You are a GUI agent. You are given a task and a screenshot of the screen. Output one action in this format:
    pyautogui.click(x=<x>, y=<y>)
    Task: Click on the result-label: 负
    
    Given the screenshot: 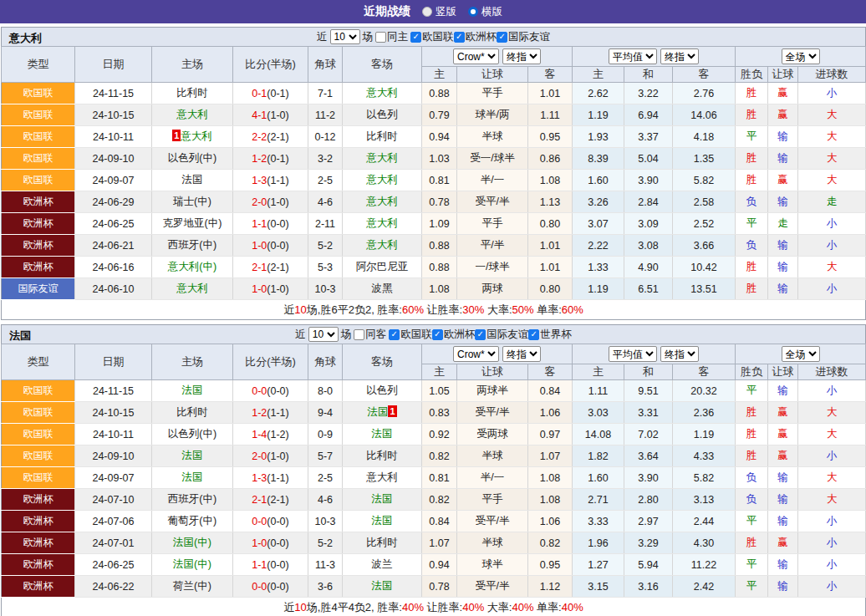 What is the action you would take?
    pyautogui.click(x=752, y=477)
    